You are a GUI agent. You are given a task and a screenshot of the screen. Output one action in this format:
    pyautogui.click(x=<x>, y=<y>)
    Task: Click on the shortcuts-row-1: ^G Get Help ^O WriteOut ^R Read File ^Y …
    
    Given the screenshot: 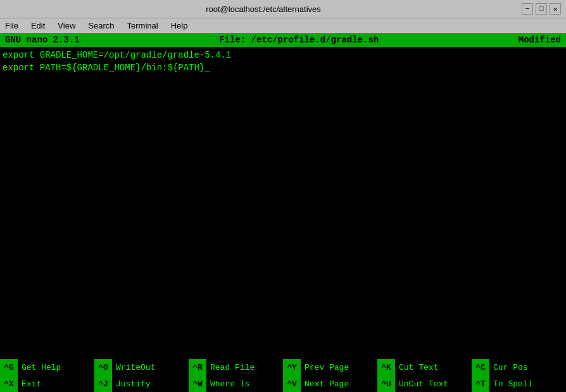 What is the action you would take?
    pyautogui.click(x=283, y=367)
    